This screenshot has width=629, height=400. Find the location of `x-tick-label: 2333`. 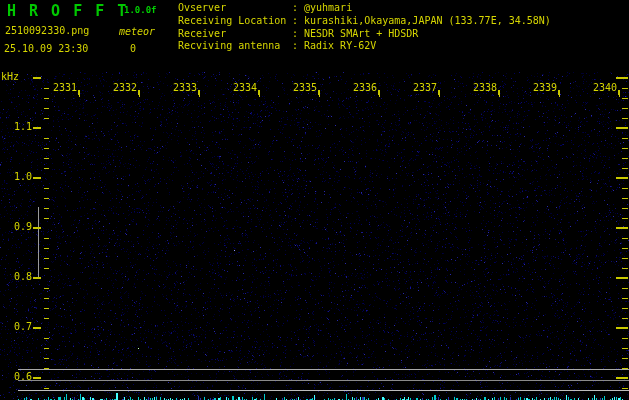

x-tick-label: 2333 is located at coordinates (185, 88).